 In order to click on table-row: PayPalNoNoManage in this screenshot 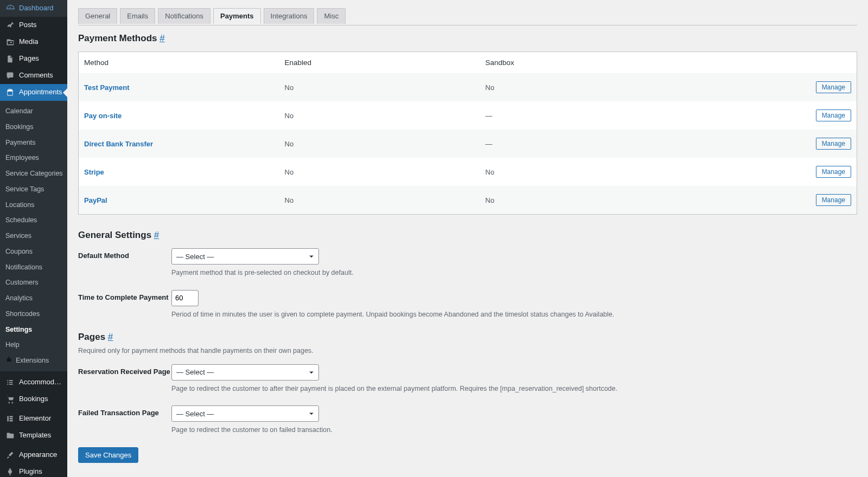, I will do `click(468, 201)`.